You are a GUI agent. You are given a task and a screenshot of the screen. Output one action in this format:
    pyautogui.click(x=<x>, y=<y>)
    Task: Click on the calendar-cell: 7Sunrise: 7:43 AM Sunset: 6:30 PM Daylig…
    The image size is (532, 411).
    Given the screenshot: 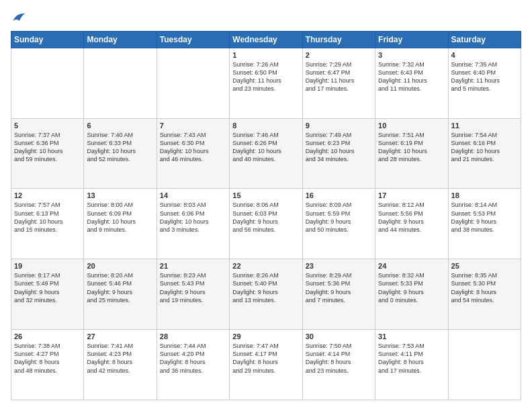 What is the action you would take?
    pyautogui.click(x=193, y=153)
    